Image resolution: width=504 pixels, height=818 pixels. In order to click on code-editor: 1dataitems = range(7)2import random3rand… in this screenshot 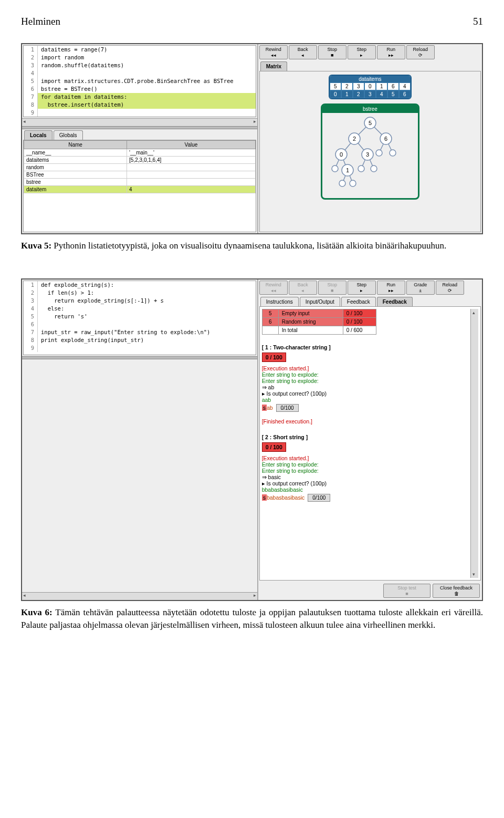, I will do `click(140, 81)`.